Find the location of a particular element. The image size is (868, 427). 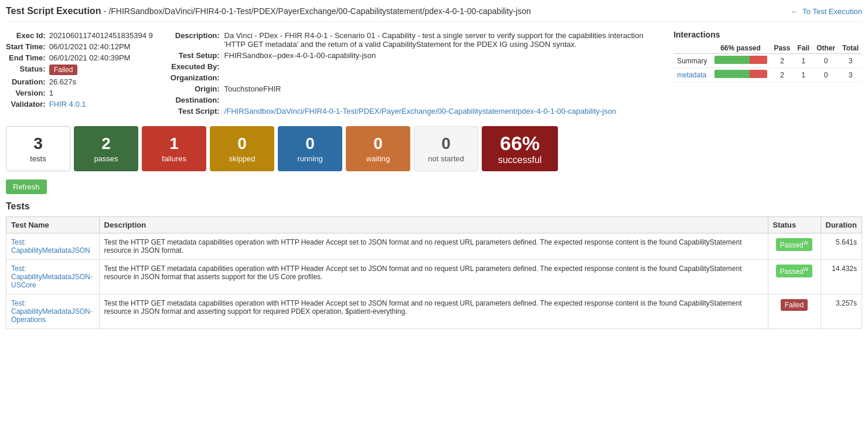

destination-label: Destination: is located at coordinates (195, 100).